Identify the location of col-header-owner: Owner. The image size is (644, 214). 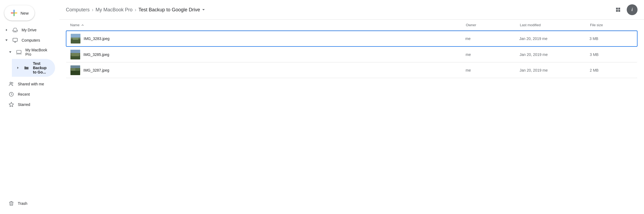
(493, 25).